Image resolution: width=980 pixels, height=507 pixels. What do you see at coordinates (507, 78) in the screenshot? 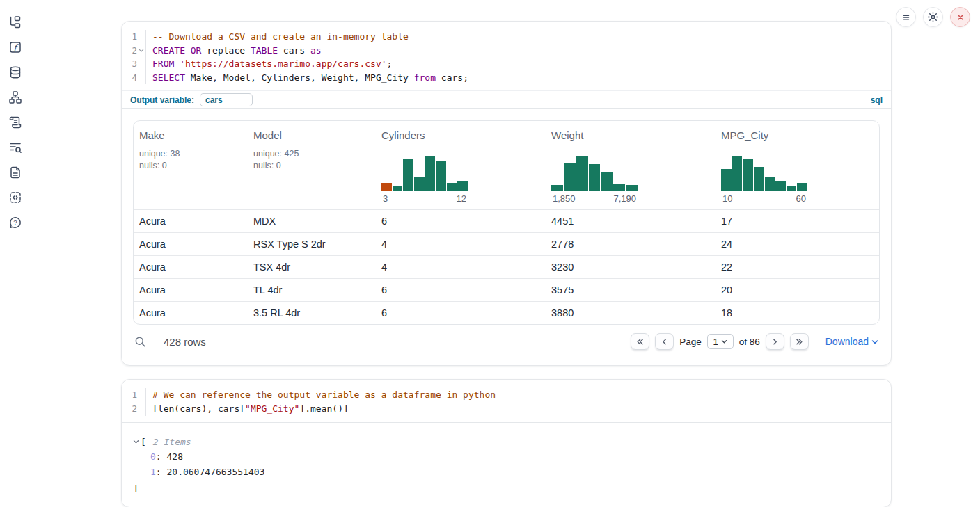
I see `code-line: 4SELECT Make, Model, Cylinders, Weight, …` at bounding box center [507, 78].